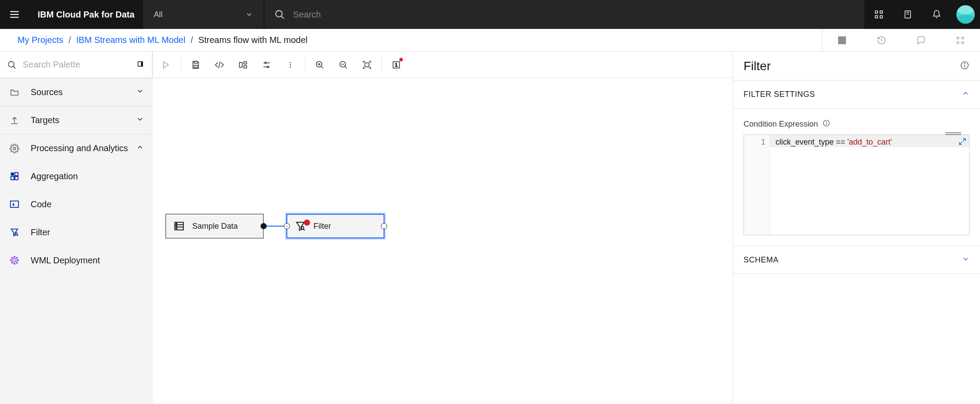  Describe the element at coordinates (76, 120) in the screenshot. I see `palette-category-targets: Targets` at that location.